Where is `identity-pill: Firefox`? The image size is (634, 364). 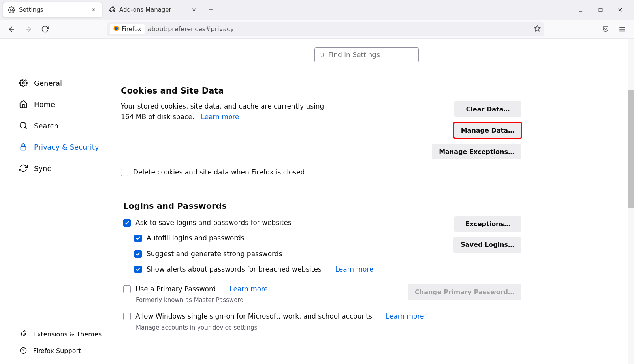
identity-pill: Firefox is located at coordinates (127, 29).